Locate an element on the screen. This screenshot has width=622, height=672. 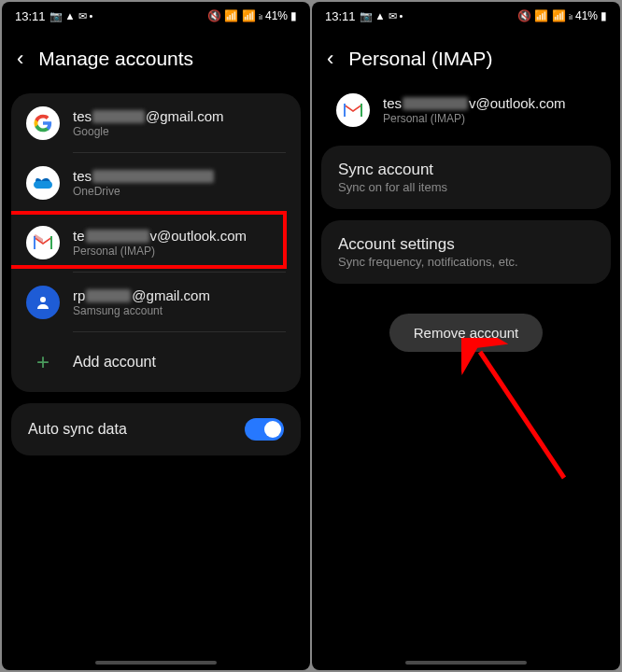
add-account-label: Add account is located at coordinates (114, 362).